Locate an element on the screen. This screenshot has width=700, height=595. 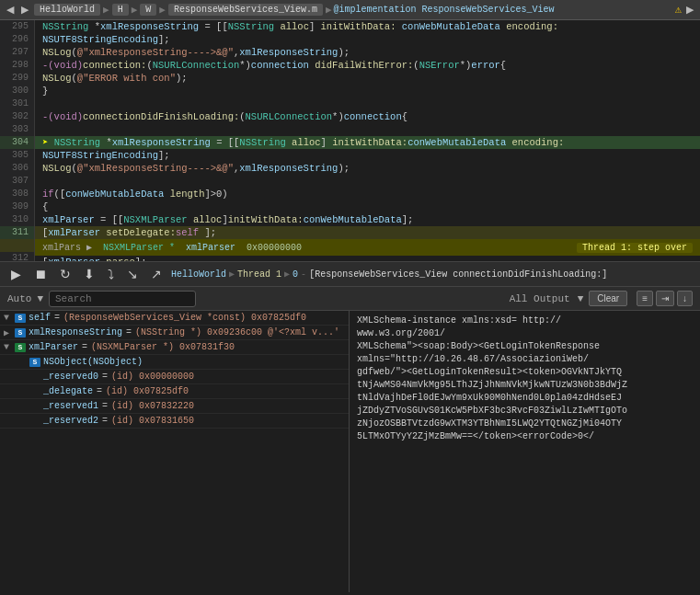
breadcrumb-frame: 0 is located at coordinates (295, 274).